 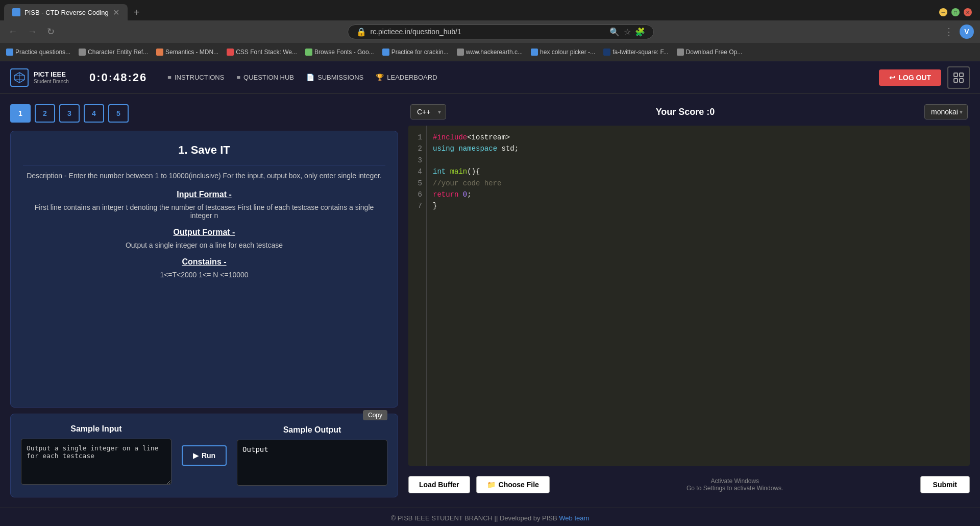 I want to click on question-hub-label: QUESTION HUB, so click(x=268, y=78).